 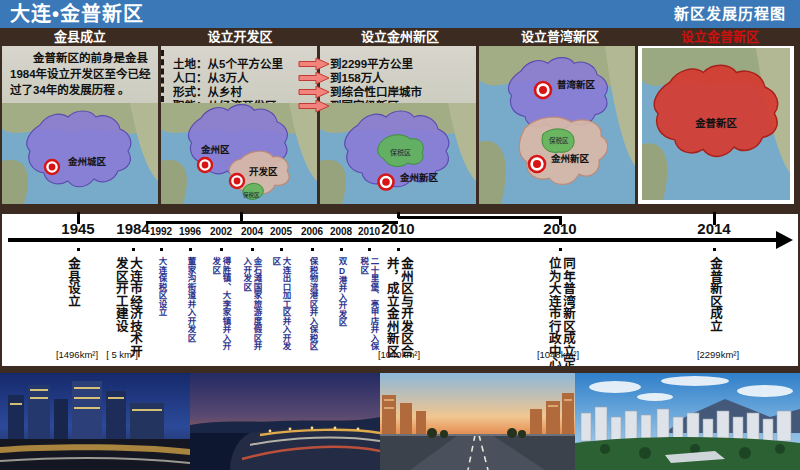 I want to click on fact-to-land: 到2299平方公里, so click(x=372, y=62).